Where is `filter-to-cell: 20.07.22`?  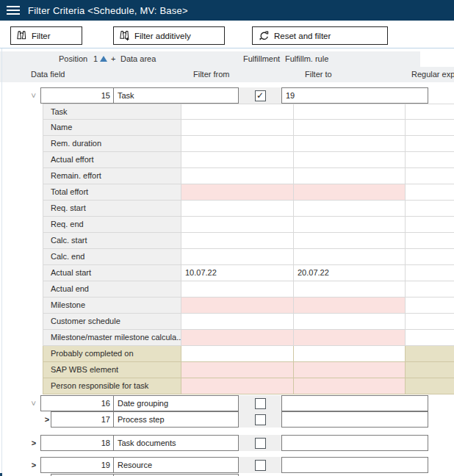 filter-to-cell: 20.07.22 is located at coordinates (350, 273).